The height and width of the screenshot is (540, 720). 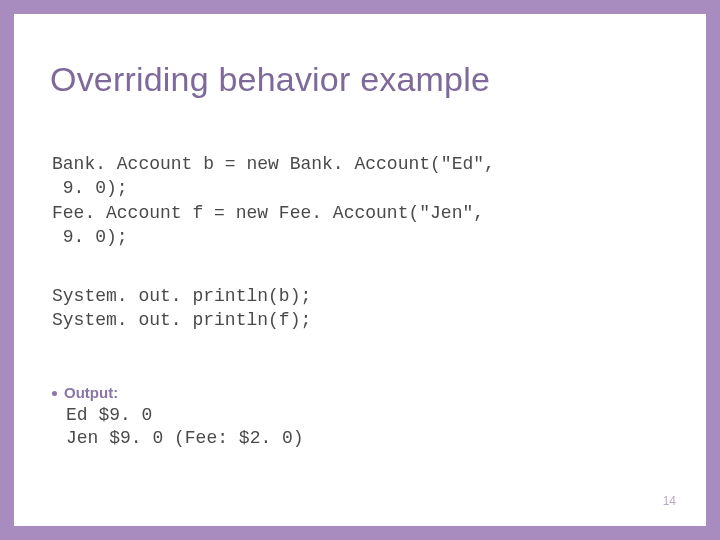 What do you see at coordinates (91, 392) in the screenshot?
I see `output-label-text: Output:` at bounding box center [91, 392].